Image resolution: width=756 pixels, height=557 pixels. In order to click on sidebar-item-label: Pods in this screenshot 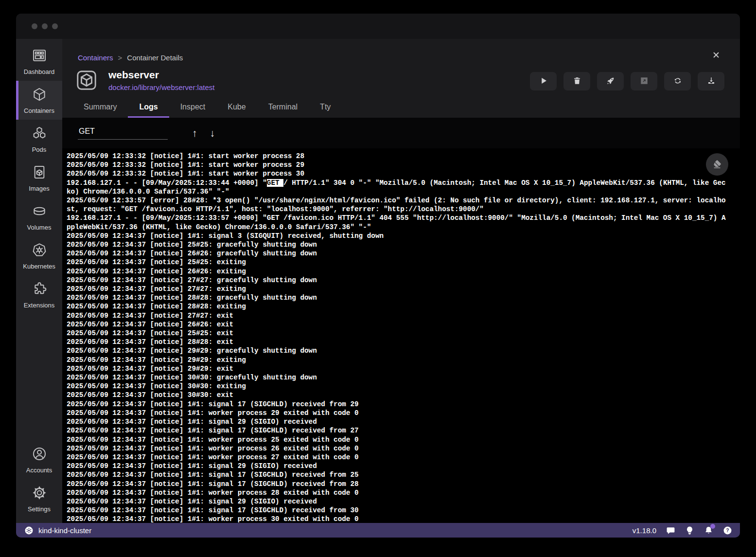, I will do `click(39, 150)`.